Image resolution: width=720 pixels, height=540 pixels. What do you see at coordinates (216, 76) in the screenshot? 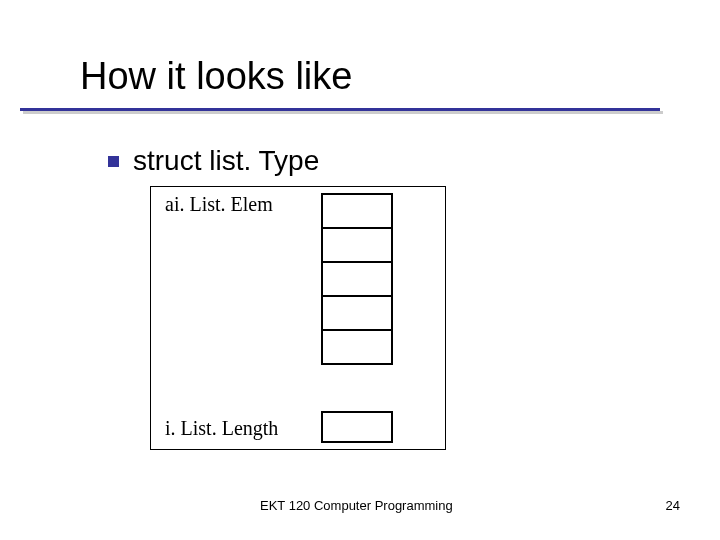
I see `slide-title: How it looks like` at bounding box center [216, 76].